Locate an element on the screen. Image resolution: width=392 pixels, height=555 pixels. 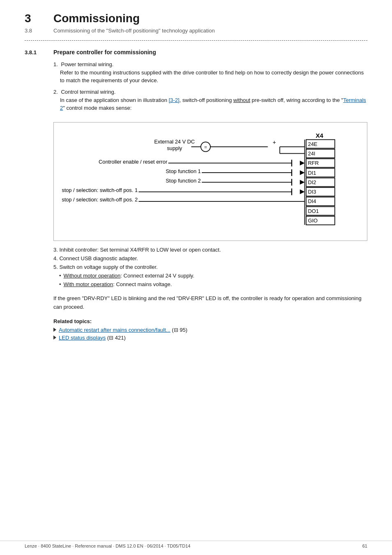
step-5-bullet-2: With motor operation: Connect mains volt… is located at coordinates (213, 284).